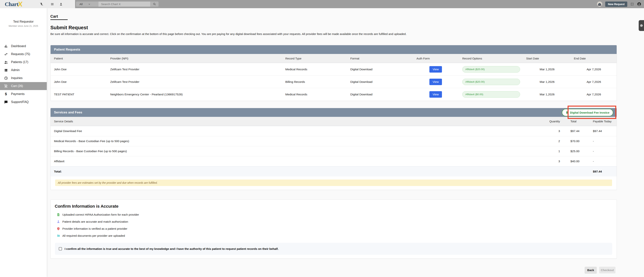  Describe the element at coordinates (642, 25) in the screenshot. I see `gear-icon` at that location.